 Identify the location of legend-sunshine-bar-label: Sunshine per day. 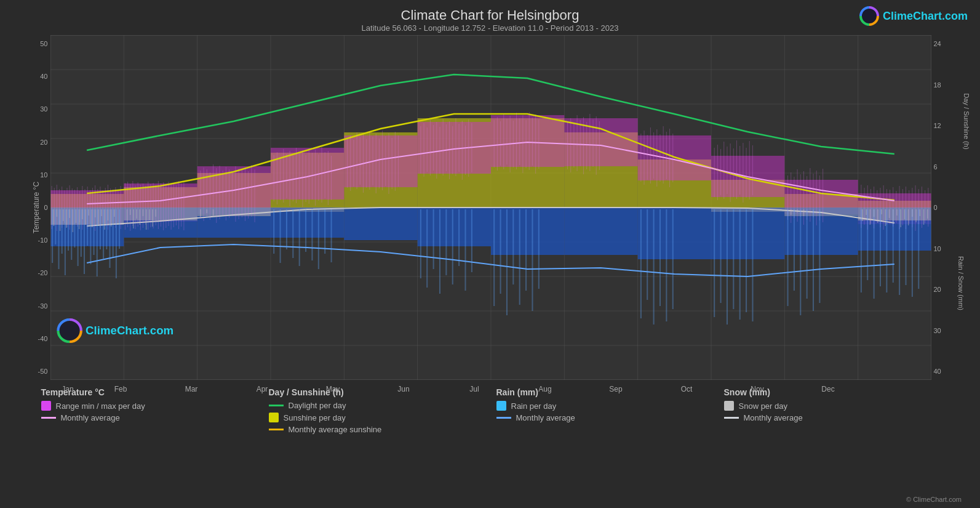
(315, 417).